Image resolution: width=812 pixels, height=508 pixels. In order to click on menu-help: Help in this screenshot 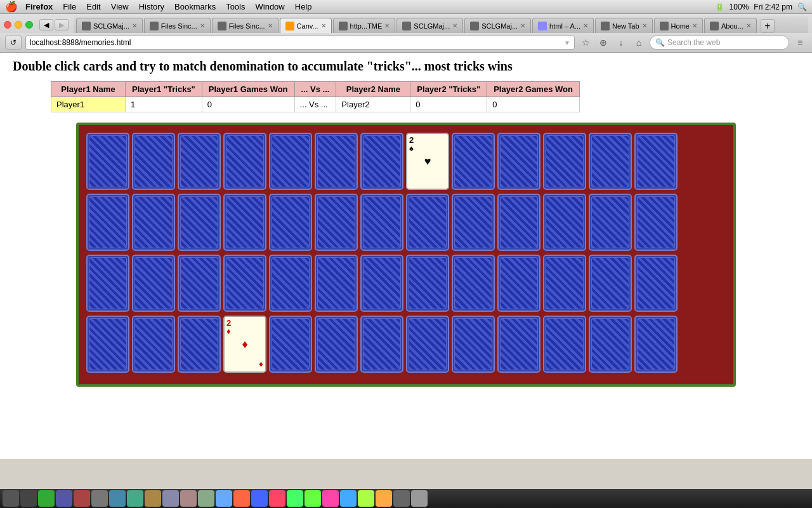, I will do `click(303, 6)`.